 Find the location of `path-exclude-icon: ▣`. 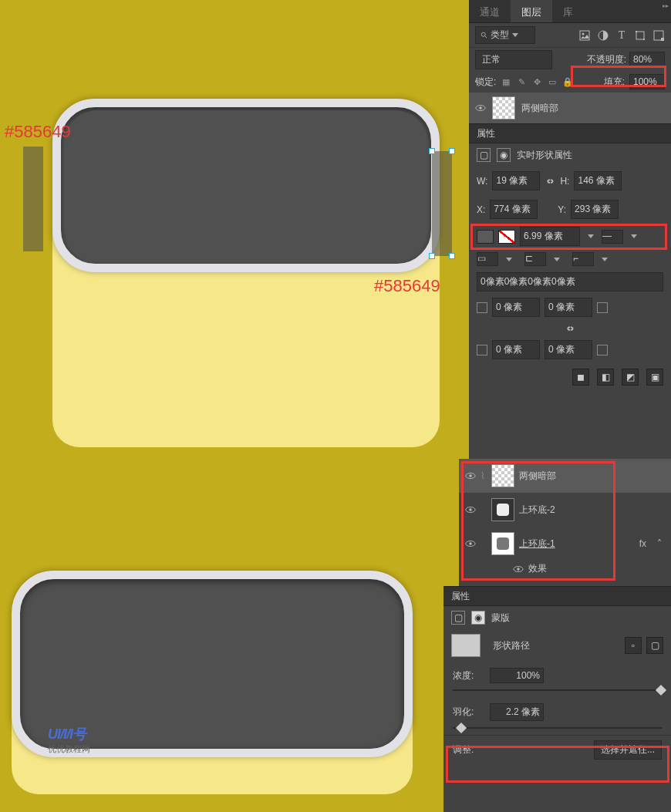

path-exclude-icon: ▣ is located at coordinates (655, 377).